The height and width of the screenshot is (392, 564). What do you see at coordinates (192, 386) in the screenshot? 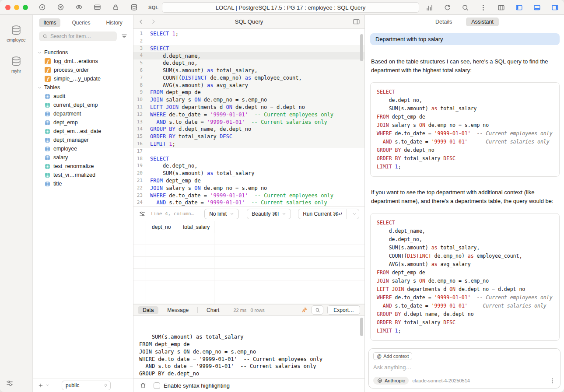
I see `syntax-highlight-toggle: Enable syntax highlighting` at bounding box center [192, 386].